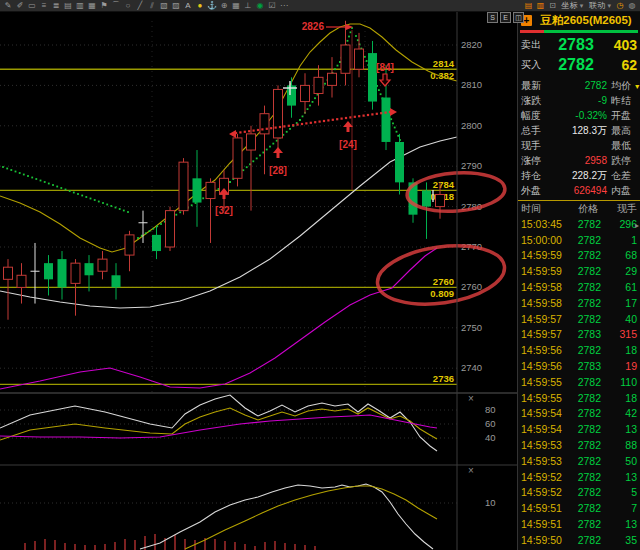  Describe the element at coordinates (116, 281) in the screenshot. I see `candle-down` at that location.